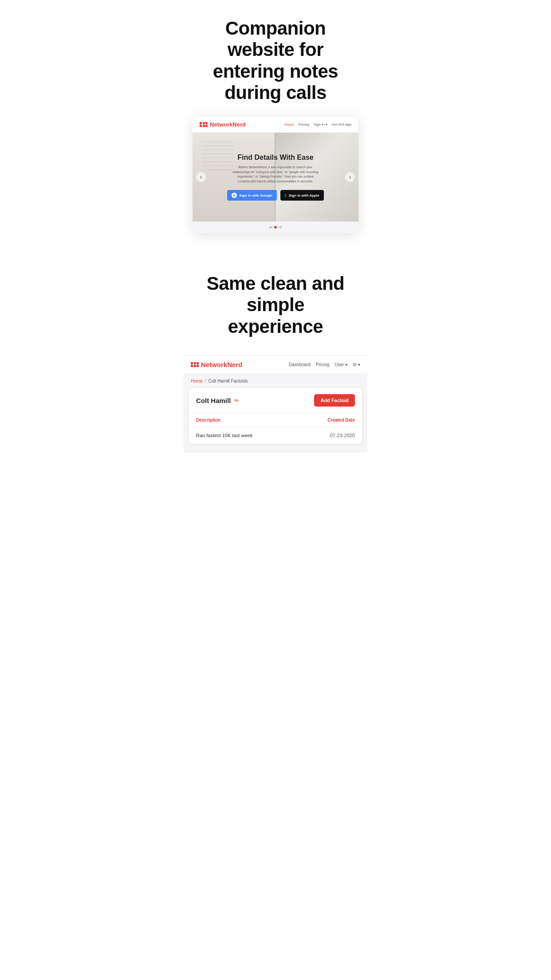 Image resolution: width=551 pixels, height=980 pixels. Describe the element at coordinates (275, 158) in the screenshot. I see `carousel-title: Find Details With Ease` at that location.